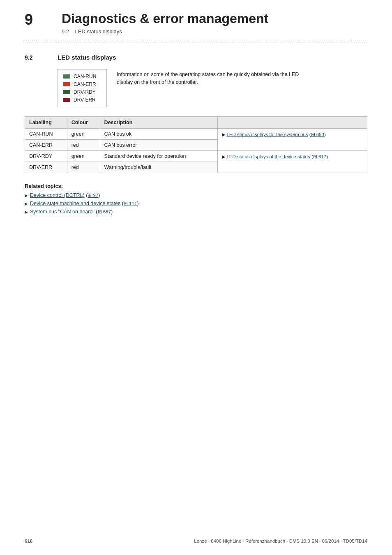 The image size is (392, 555). I want to click on section-number: 9.2, so click(41, 58).